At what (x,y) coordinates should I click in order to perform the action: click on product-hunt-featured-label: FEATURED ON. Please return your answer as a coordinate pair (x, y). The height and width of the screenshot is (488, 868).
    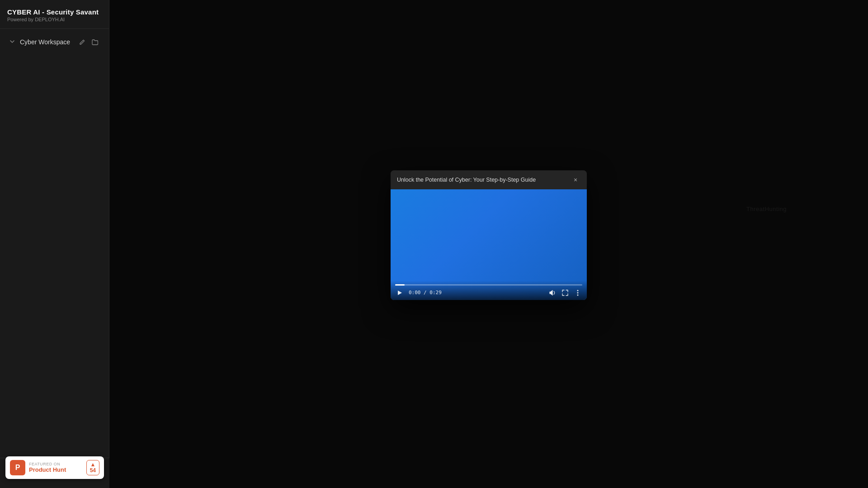
    Looking at the image, I should click on (56, 464).